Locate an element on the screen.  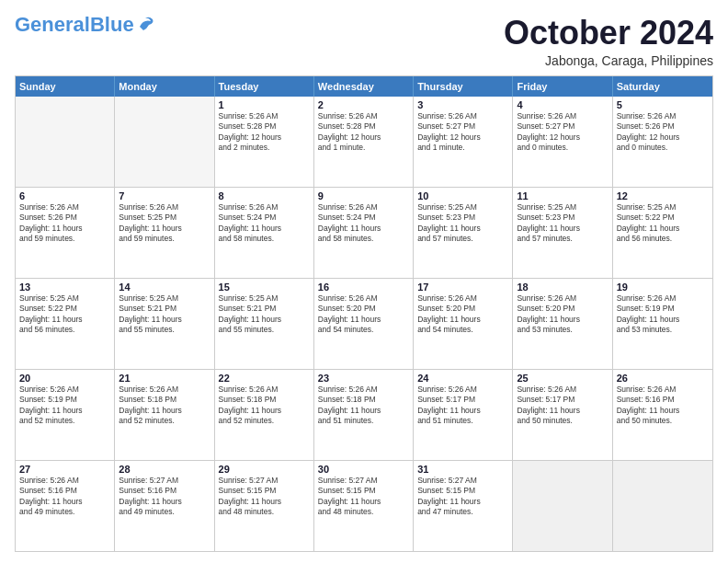
cell-line: Sunset: 5:25 PM is located at coordinates (164, 217).